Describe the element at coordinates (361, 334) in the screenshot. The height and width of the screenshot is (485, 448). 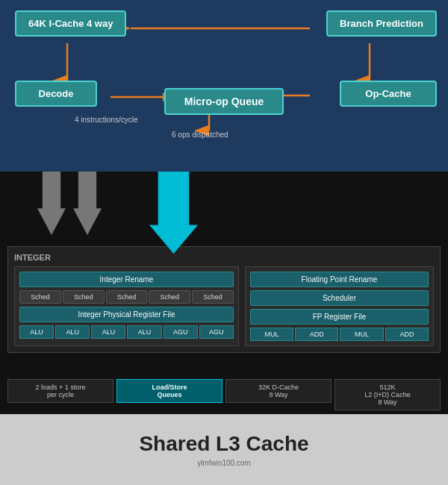
I see `mul-2: MUL` at that location.